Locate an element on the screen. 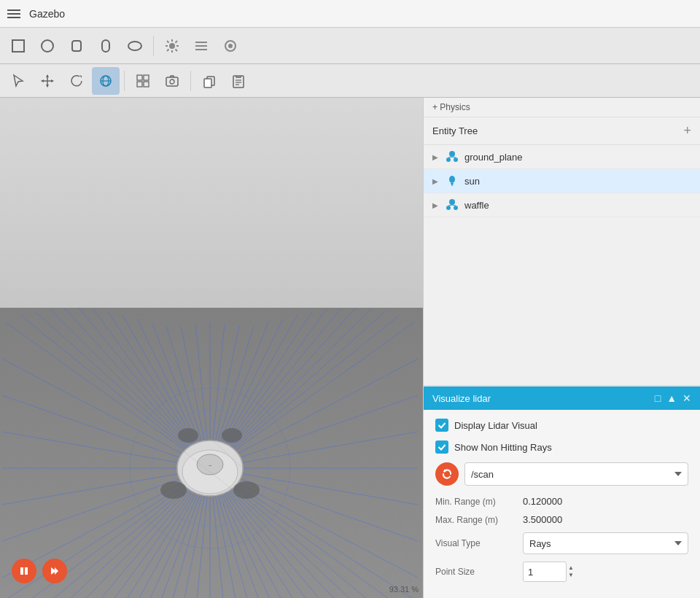 This screenshot has width=700, height=598. topic-row: /scan is located at coordinates (561, 474).